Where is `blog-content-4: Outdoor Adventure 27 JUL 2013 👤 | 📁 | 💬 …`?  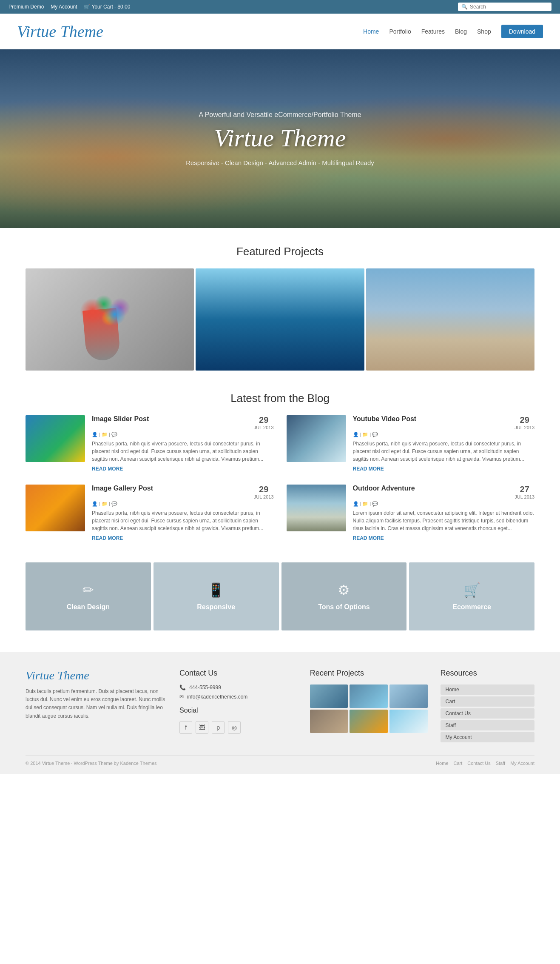
blog-content-4: Outdoor Adventure 27 JUL 2013 👤 | 📁 | 💬 … is located at coordinates (444, 513).